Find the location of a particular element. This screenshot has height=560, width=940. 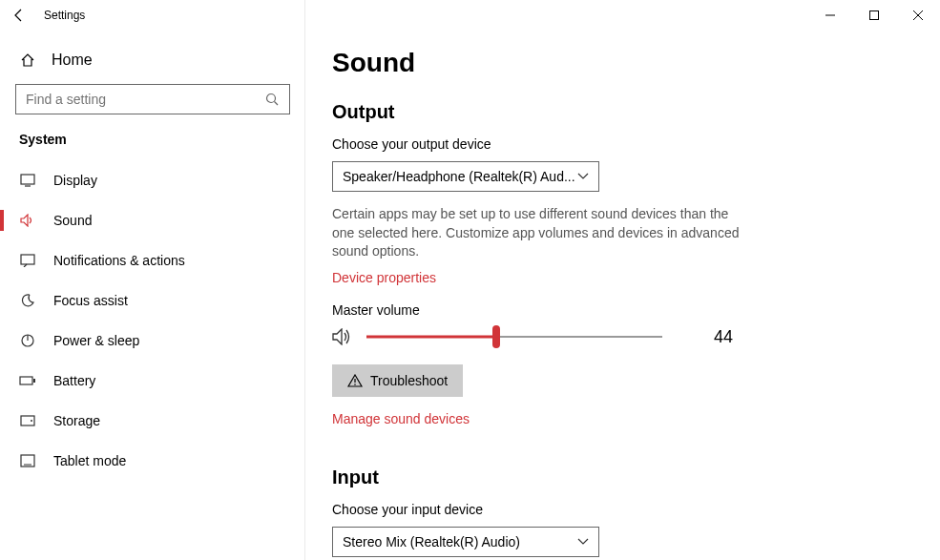

display-icon is located at coordinates (28, 180).